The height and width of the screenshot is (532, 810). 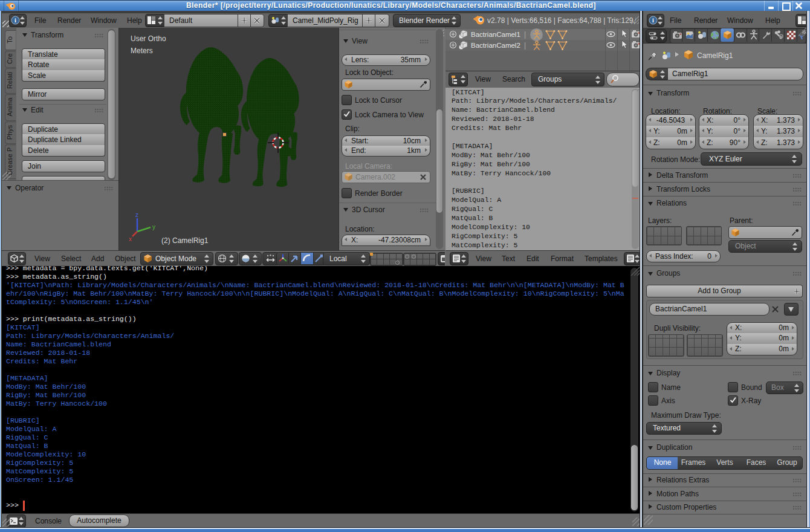 I want to click on svg-text: z, so click(x=137, y=215).